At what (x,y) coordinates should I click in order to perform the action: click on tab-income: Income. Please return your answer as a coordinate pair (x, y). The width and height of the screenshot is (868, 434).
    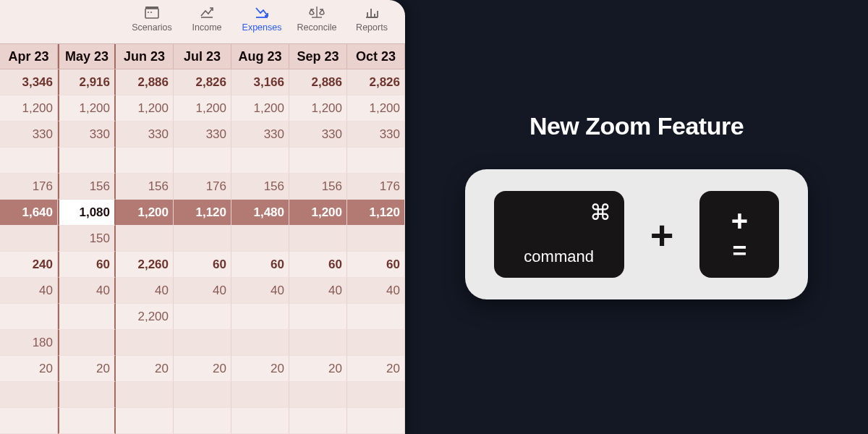
    Looking at the image, I should click on (207, 24).